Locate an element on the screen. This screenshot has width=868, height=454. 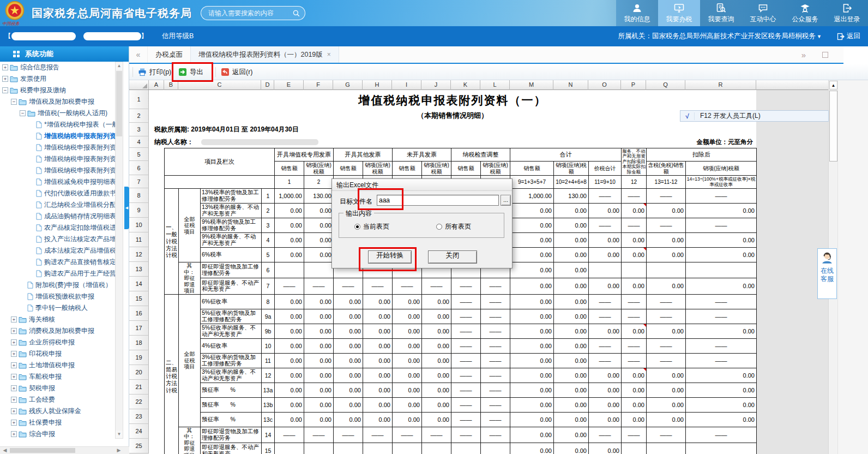
org-dropdown-icon: ▼ is located at coordinates (819, 37).